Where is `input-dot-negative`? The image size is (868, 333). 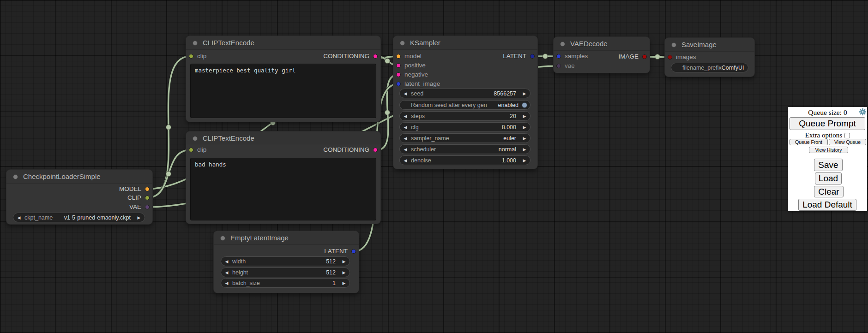
input-dot-negative is located at coordinates (398, 75).